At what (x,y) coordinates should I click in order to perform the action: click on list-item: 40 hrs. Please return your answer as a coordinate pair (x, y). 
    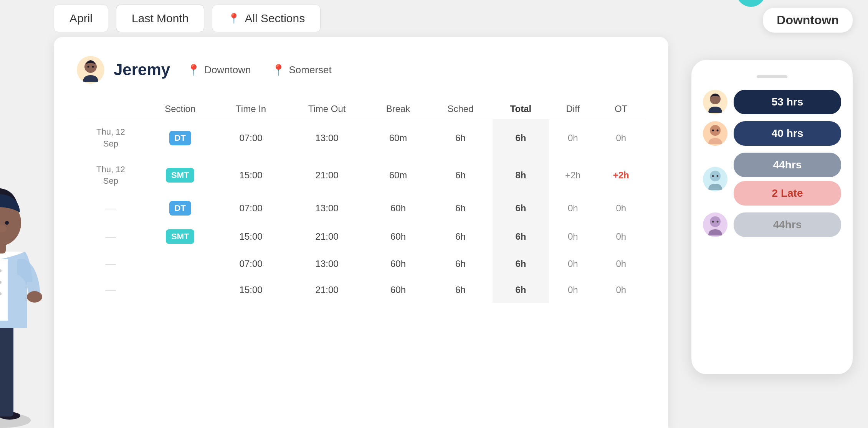
    Looking at the image, I should click on (772, 133).